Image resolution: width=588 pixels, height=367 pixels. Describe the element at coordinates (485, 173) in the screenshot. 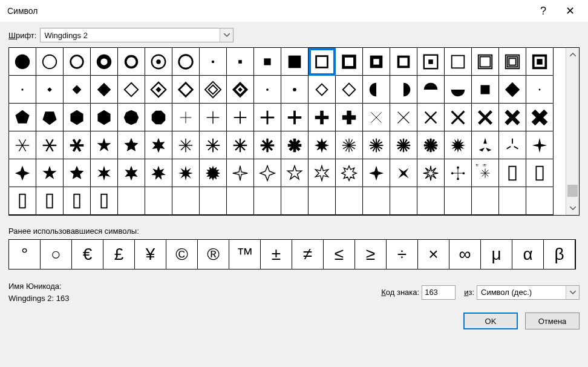

I see `symbol-cell: th="30" height="30">th="30" height="30">…` at that location.